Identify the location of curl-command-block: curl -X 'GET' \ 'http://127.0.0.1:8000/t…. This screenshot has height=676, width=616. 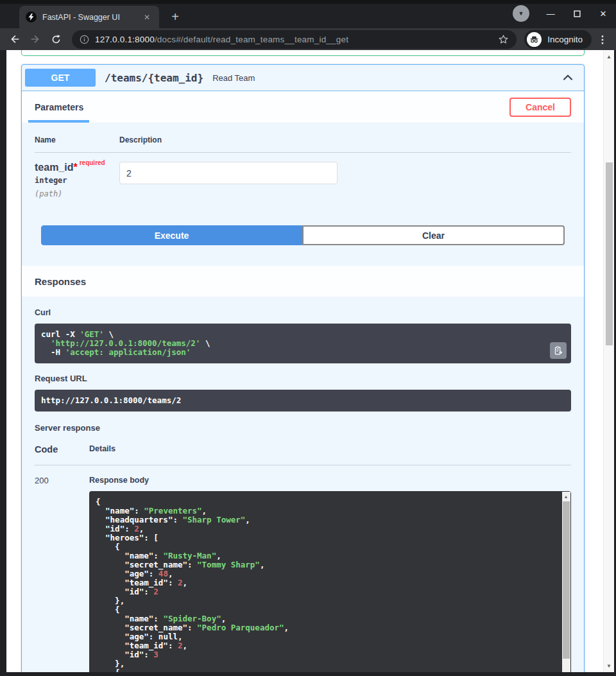
(303, 343).